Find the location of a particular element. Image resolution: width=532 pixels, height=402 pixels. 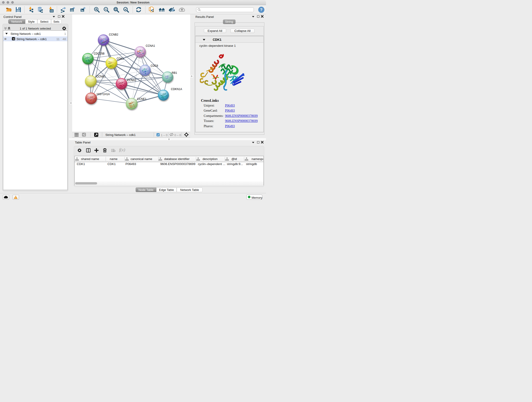

svg-text: CCNB1 is located at coordinates (101, 77).